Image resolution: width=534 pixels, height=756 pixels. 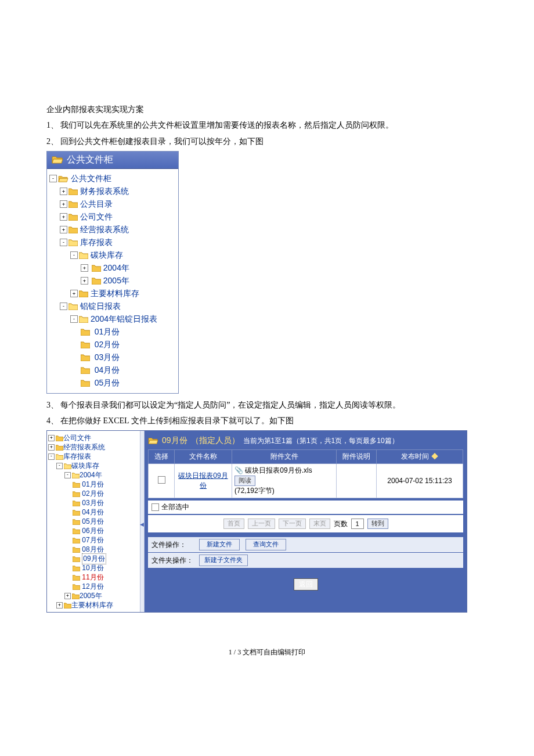 I want to click on tree-node: 2004年铝锭日报表, so click(x=124, y=319).